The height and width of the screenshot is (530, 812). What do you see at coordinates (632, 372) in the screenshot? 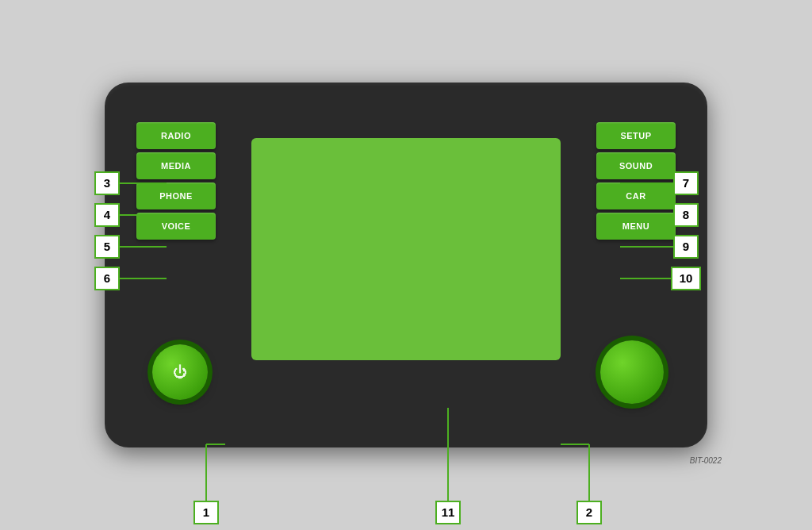
I see `control-knob` at bounding box center [632, 372].